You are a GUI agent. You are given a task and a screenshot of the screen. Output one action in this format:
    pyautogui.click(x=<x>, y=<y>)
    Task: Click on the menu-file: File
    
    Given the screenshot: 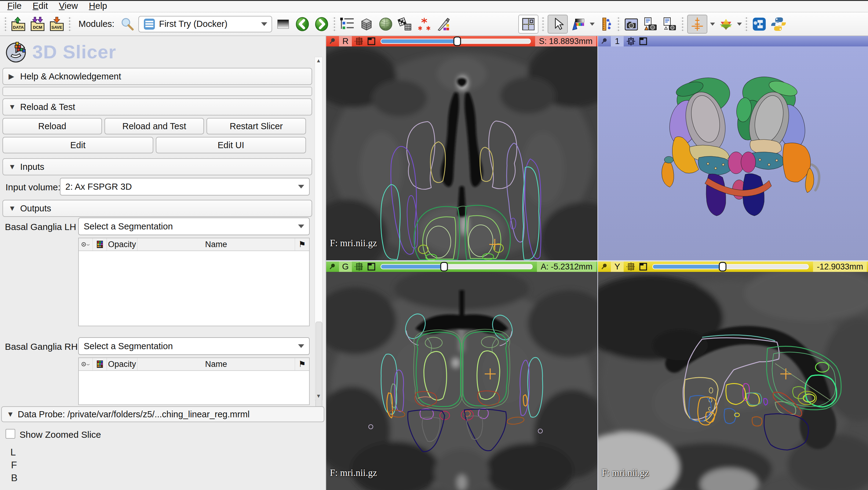 What is the action you would take?
    pyautogui.click(x=14, y=6)
    